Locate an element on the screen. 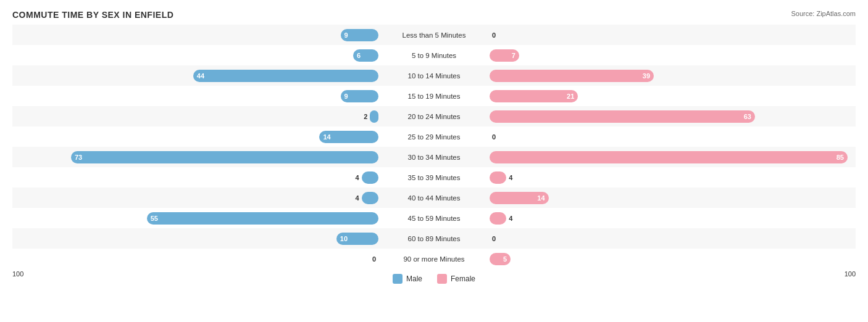  male-value: 14 is located at coordinates (327, 137).